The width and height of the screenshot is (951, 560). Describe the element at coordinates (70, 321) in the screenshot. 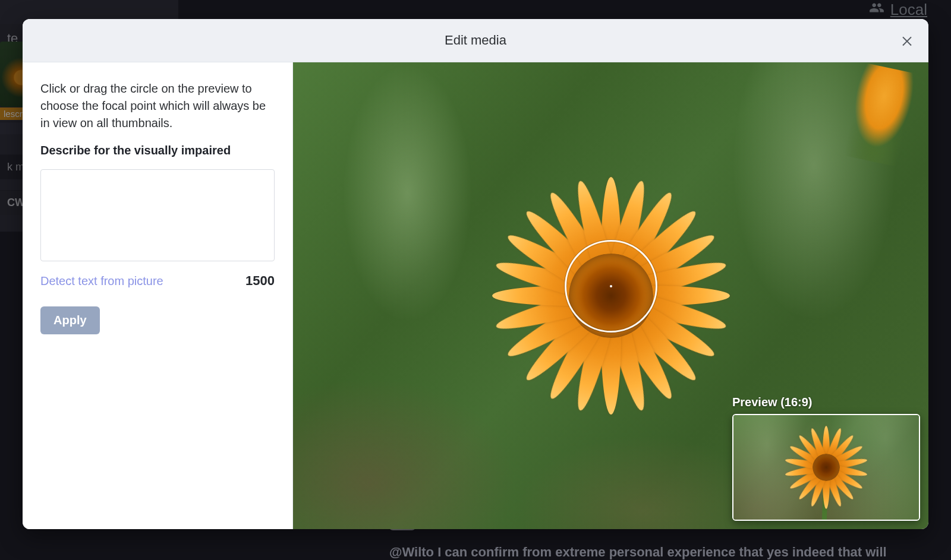

I see `apply-button: Apply` at that location.